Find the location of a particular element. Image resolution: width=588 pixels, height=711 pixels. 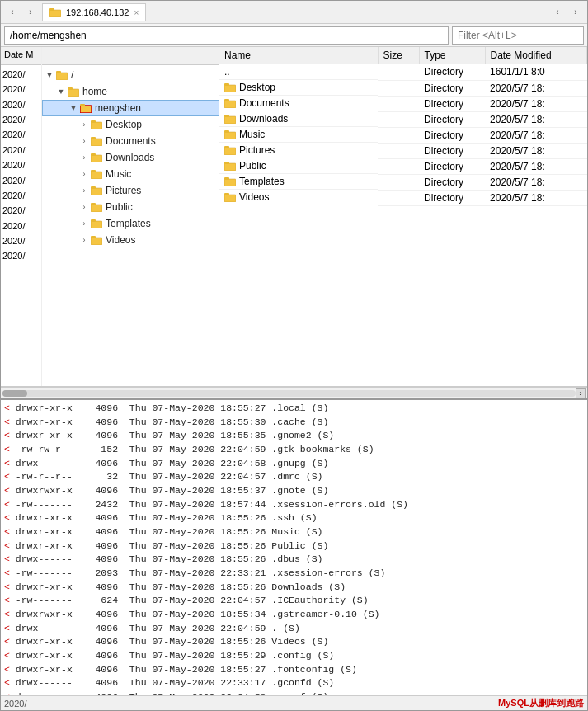

date-col-header: Date M is located at coordinates (21, 56).